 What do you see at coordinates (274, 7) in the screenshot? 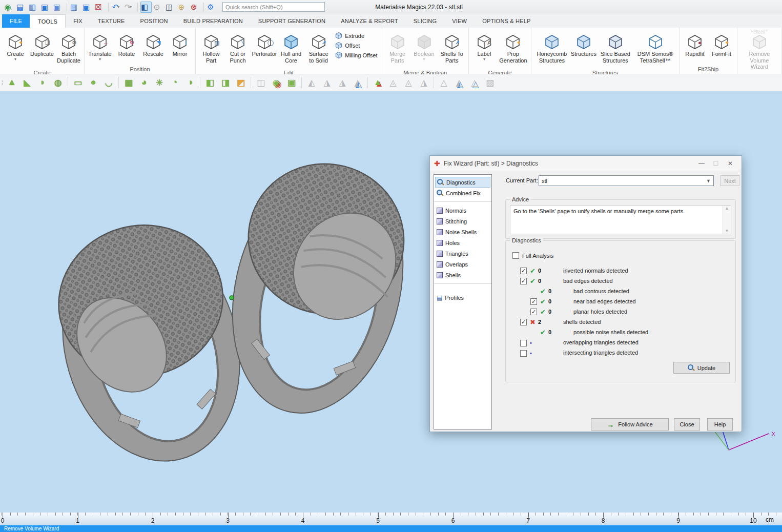
I see `quick-search-input` at bounding box center [274, 7].